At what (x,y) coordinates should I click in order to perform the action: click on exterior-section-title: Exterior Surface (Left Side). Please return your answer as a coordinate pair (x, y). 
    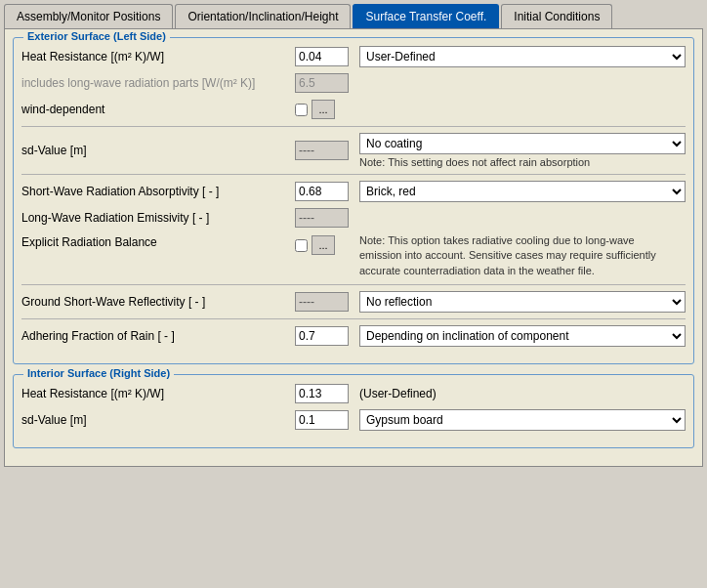
    Looking at the image, I should click on (97, 36).